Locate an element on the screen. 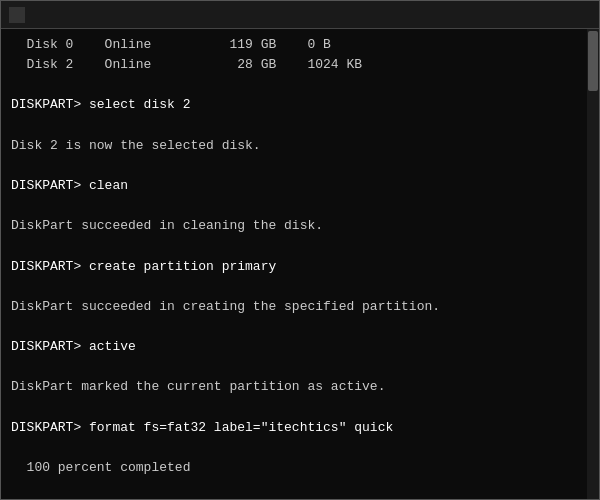 Image resolution: width=600 pixels, height=500 pixels. terminal-line-blank7 is located at coordinates (300, 327).